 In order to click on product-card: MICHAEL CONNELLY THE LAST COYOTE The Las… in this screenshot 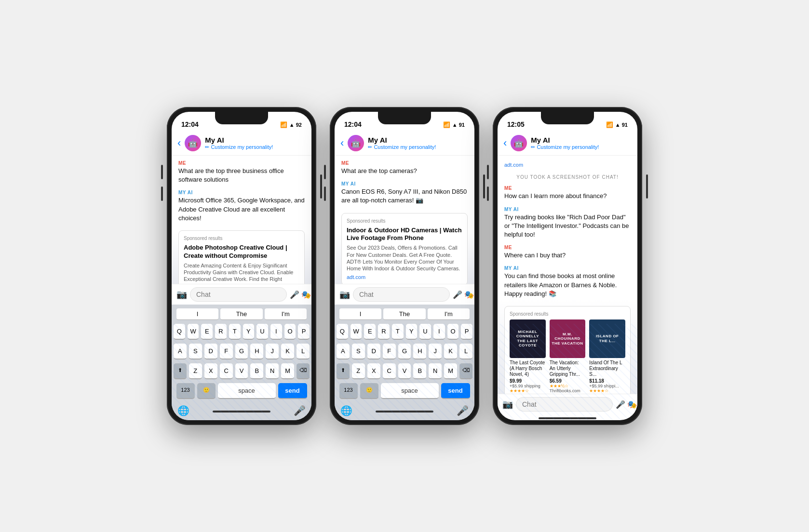, I will do `click(527, 357)`.